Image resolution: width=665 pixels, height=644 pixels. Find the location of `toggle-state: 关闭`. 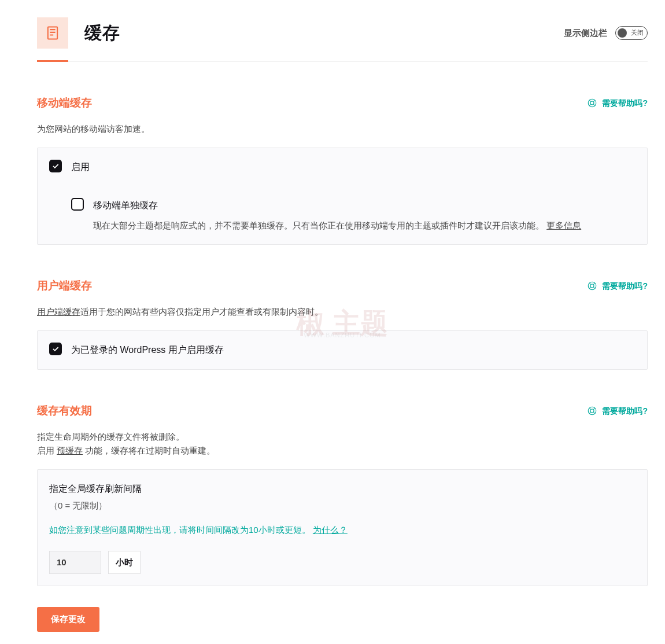

toggle-state: 关闭 is located at coordinates (637, 33).